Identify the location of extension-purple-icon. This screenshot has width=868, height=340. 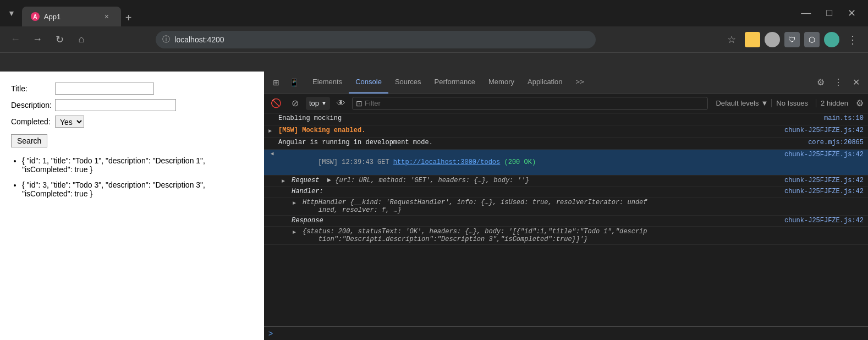
(772, 40).